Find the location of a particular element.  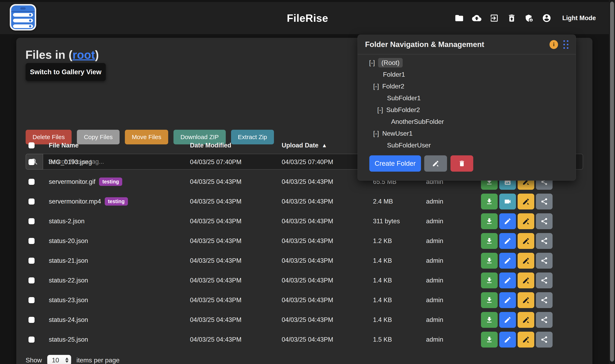

scrollbar-track is located at coordinates (612, 182).